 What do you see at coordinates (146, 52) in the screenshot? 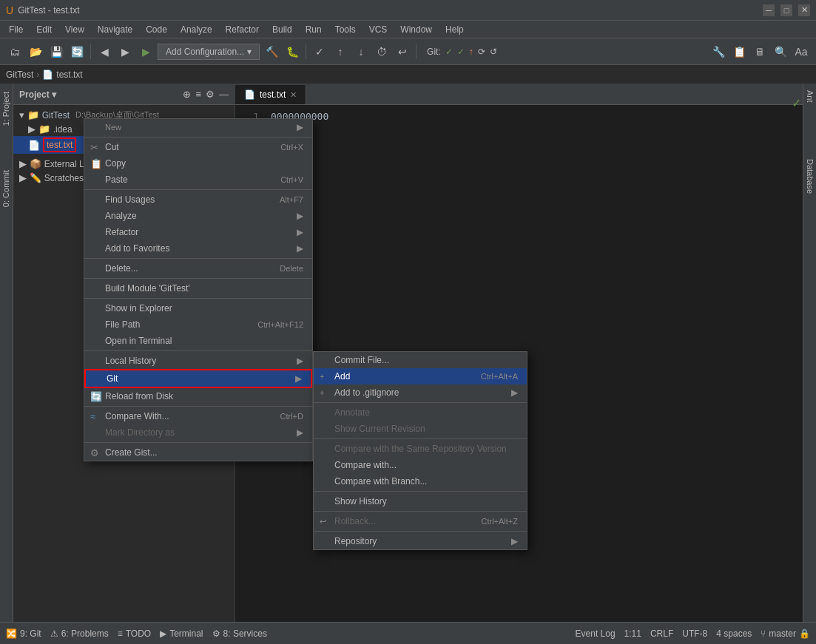
I see `run-button: ▶` at bounding box center [146, 52].